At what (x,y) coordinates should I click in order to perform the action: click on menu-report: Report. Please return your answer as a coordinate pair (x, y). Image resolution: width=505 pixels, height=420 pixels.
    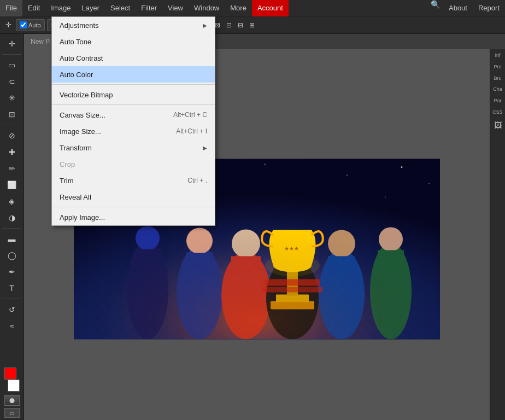
    Looking at the image, I should click on (489, 8).